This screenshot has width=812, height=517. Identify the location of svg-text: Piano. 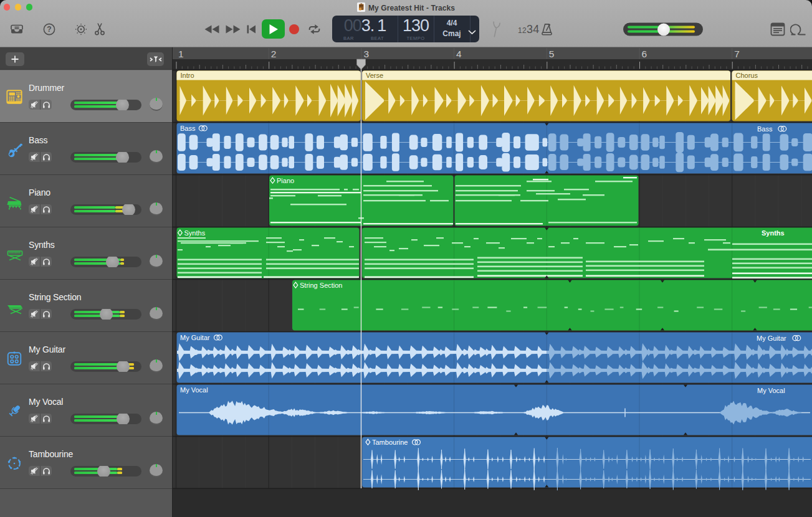
(285, 181).